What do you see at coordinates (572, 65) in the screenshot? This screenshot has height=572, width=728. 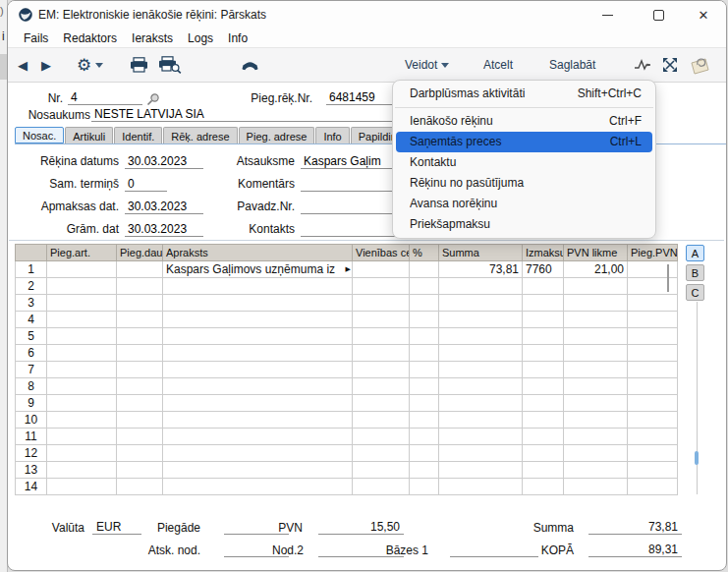 I see `saglabat-button: Saglabāt` at bounding box center [572, 65].